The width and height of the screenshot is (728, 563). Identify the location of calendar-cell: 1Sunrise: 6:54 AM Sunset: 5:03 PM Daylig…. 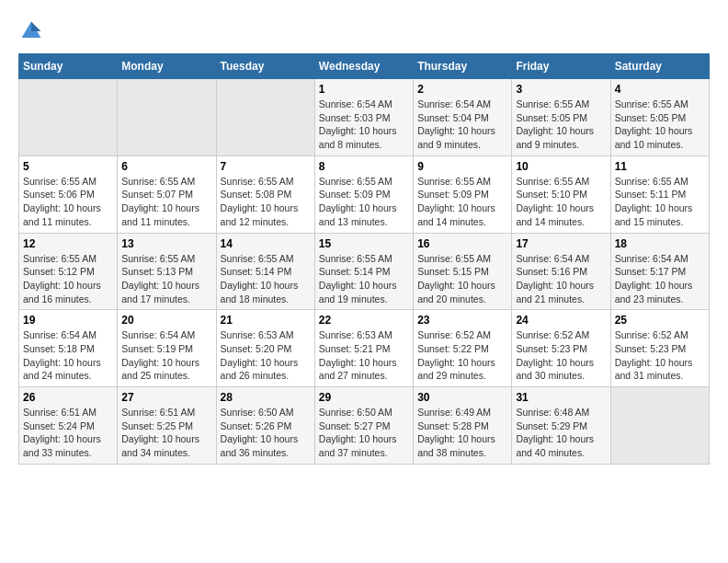
(364, 118).